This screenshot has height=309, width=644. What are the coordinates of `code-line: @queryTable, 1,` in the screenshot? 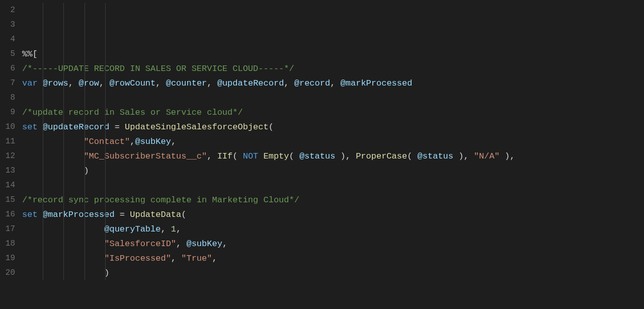 It's located at (333, 229).